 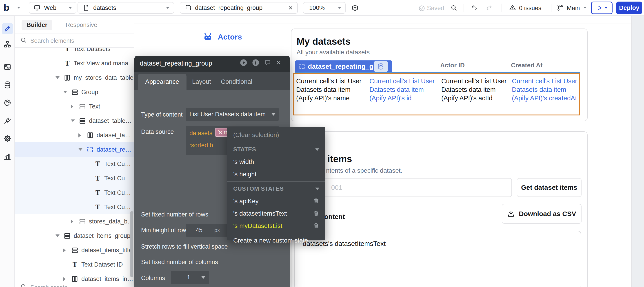 What do you see at coordinates (290, 8) in the screenshot?
I see `close-tab-icon` at bounding box center [290, 8].